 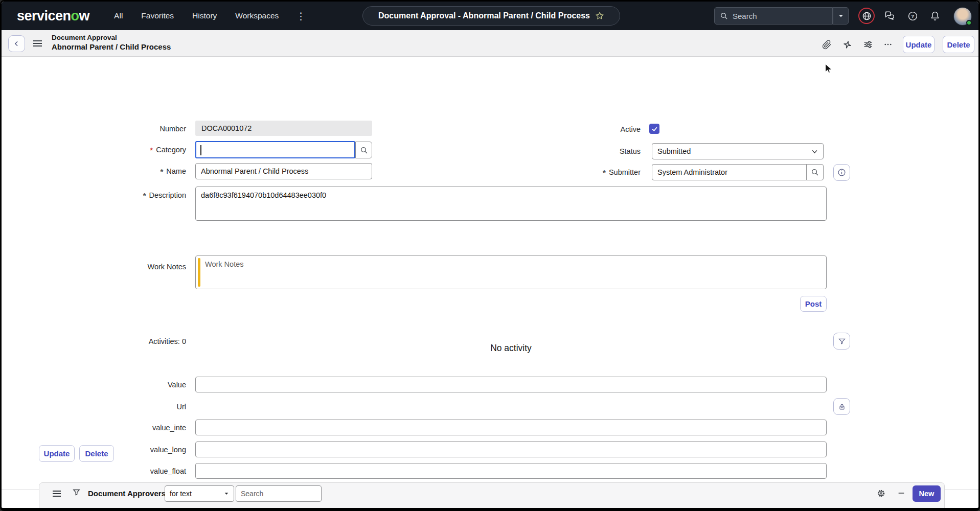 What do you see at coordinates (111, 38) in the screenshot?
I see `record-type-label: Document Approval` at bounding box center [111, 38].